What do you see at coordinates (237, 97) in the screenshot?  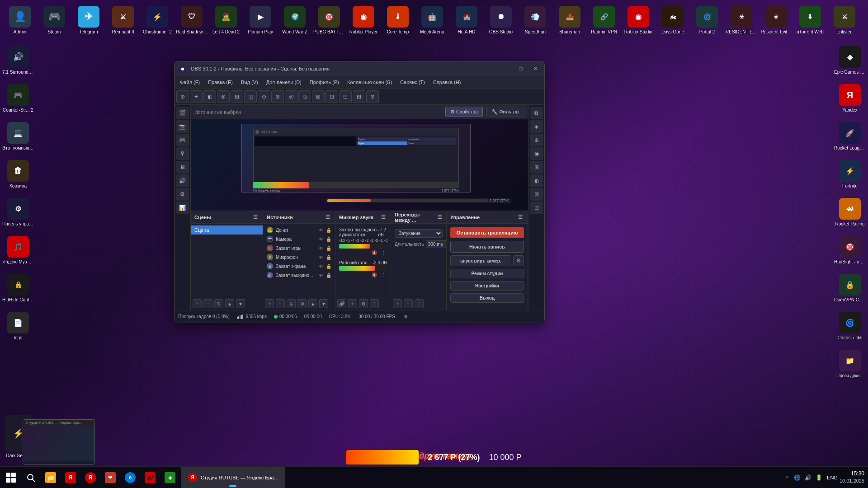 I see `obs-toolbar-btn-5: ⊞` at bounding box center [237, 97].